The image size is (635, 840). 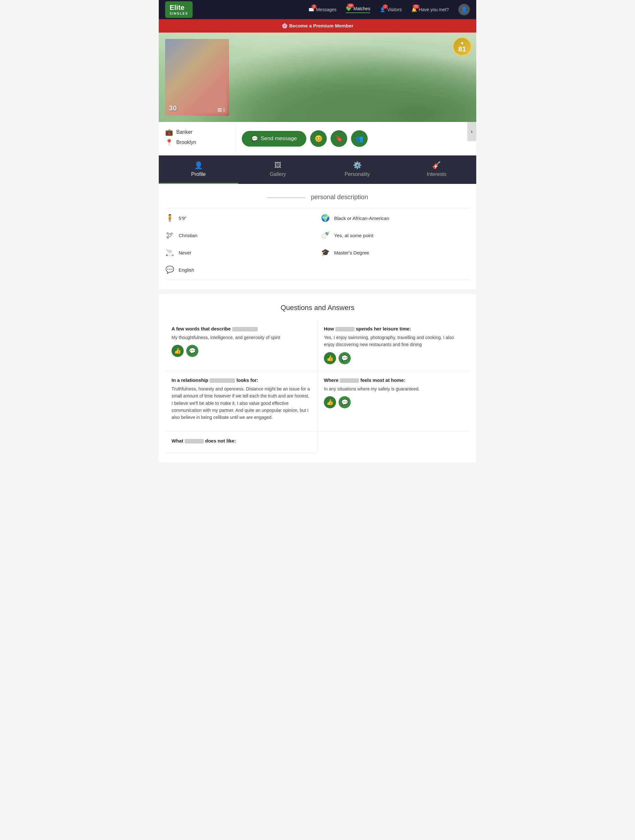 What do you see at coordinates (221, 110) in the screenshot?
I see `photo-count: 🖼 1` at bounding box center [221, 110].